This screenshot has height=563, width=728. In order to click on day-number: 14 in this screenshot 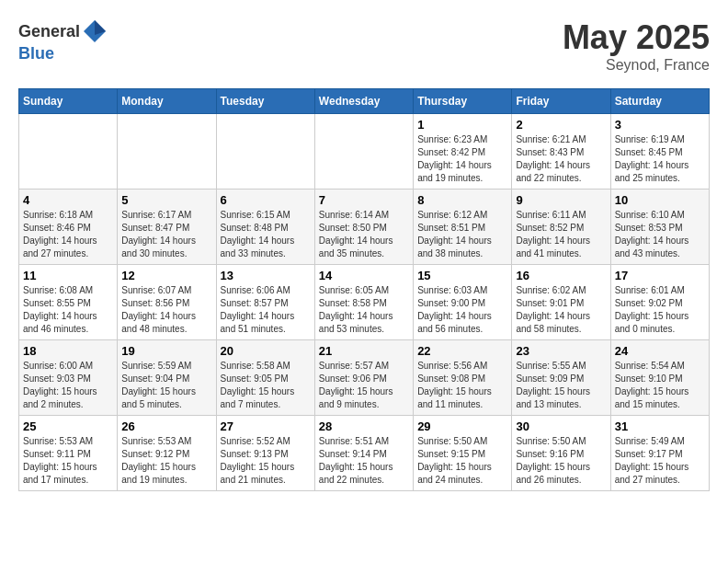, I will do `click(364, 276)`.